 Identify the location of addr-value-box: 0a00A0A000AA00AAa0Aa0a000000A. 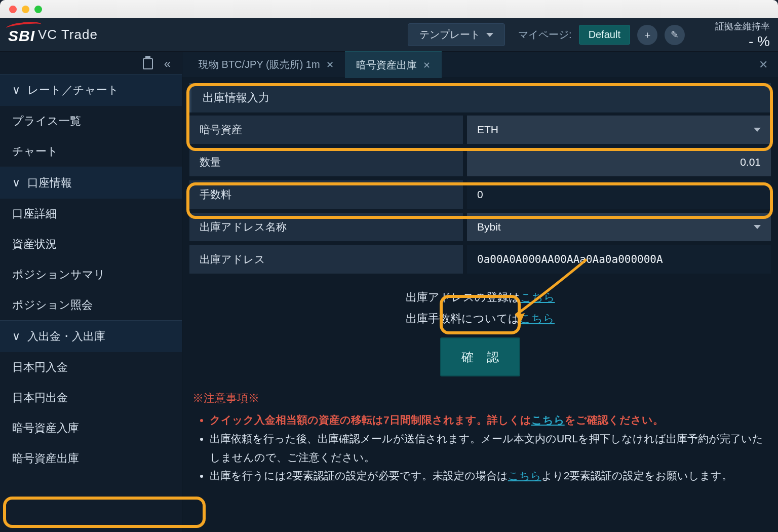
(619, 259).